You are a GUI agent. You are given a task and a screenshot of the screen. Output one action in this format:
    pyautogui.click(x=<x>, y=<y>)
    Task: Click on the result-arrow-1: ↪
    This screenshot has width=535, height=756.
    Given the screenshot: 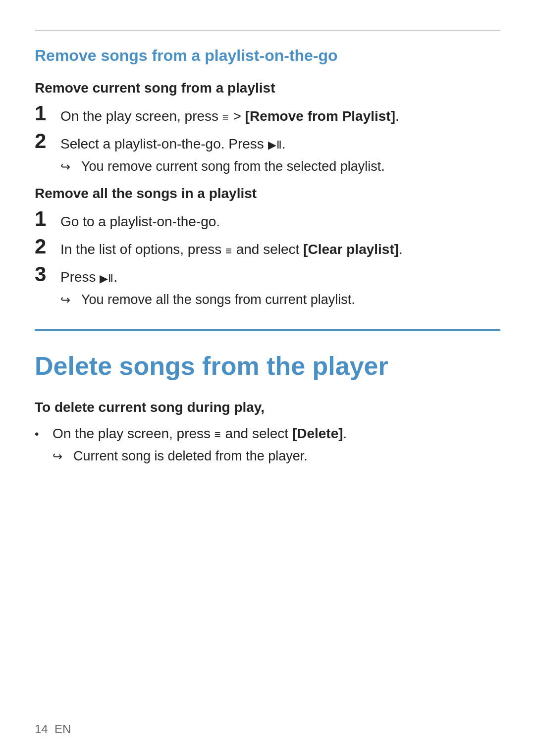 What is the action you would take?
    pyautogui.click(x=69, y=166)
    